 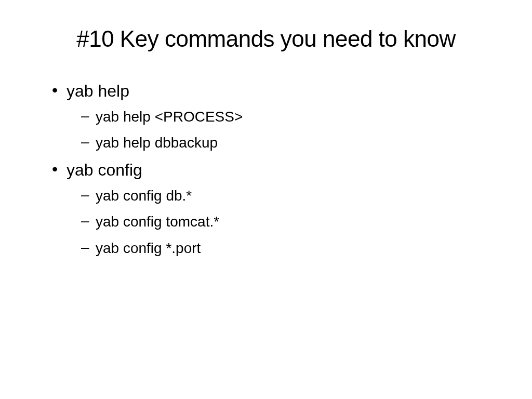 What do you see at coordinates (288, 222) in the screenshot?
I see `list-item: yab config tomcat.*` at bounding box center [288, 222].